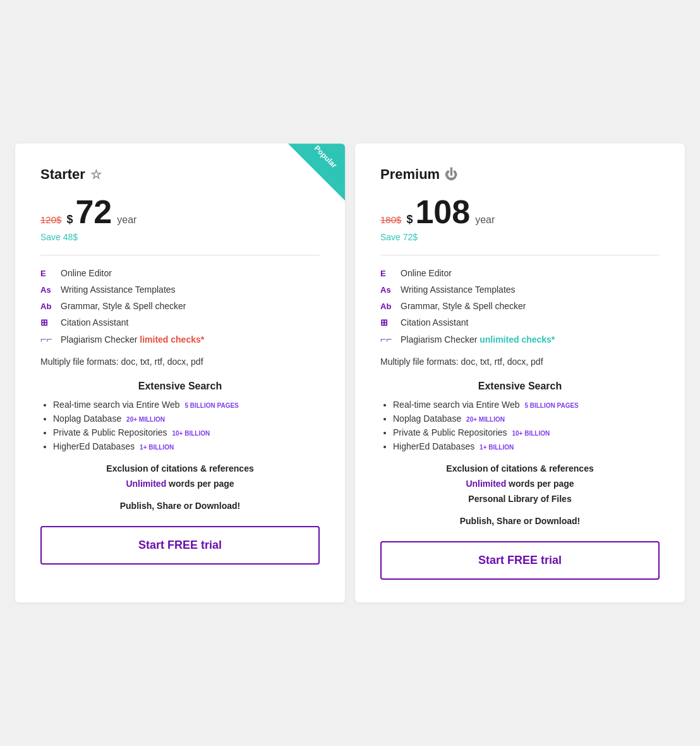 This screenshot has height=746, width=700. Describe the element at coordinates (520, 339) in the screenshot. I see `list-item: ⌐⌐ Plagiarism Checker unlimited checks*` at that location.